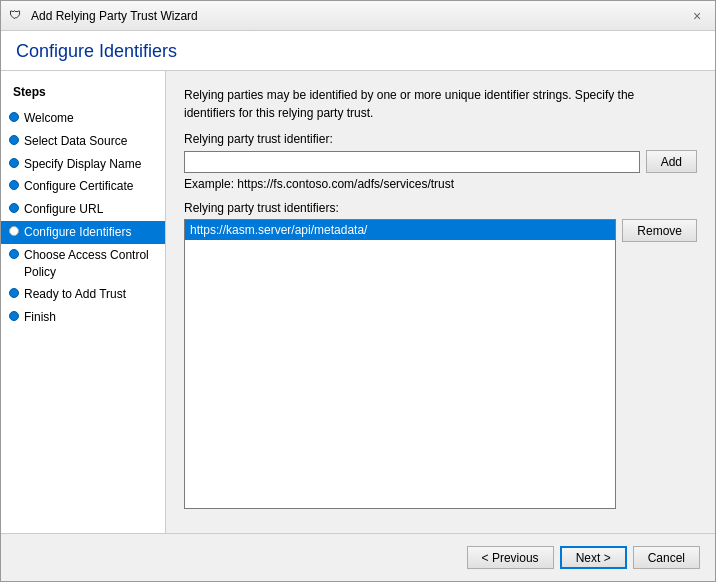  What do you see at coordinates (358, 51) in the screenshot?
I see `page-title: Configure Identifiers` at bounding box center [358, 51].